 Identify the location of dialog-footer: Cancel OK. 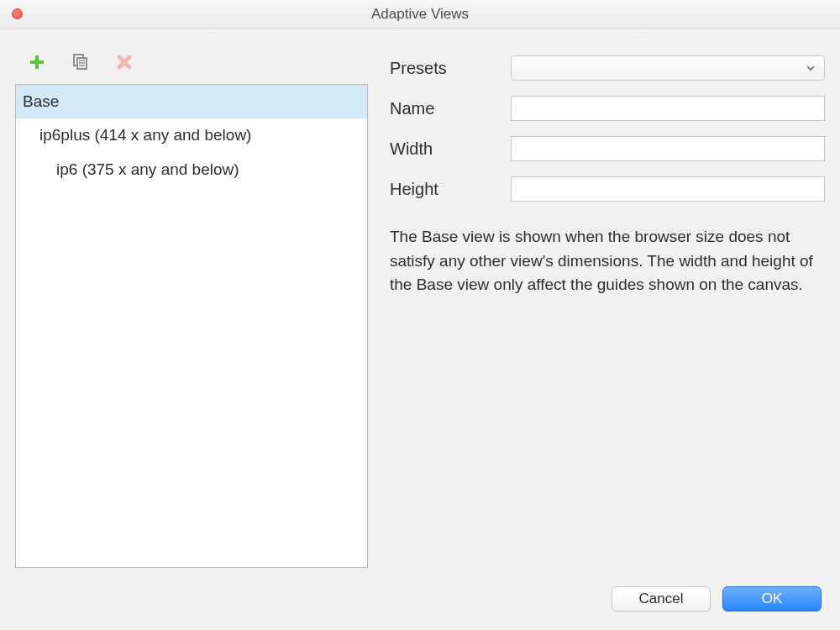
(420, 605).